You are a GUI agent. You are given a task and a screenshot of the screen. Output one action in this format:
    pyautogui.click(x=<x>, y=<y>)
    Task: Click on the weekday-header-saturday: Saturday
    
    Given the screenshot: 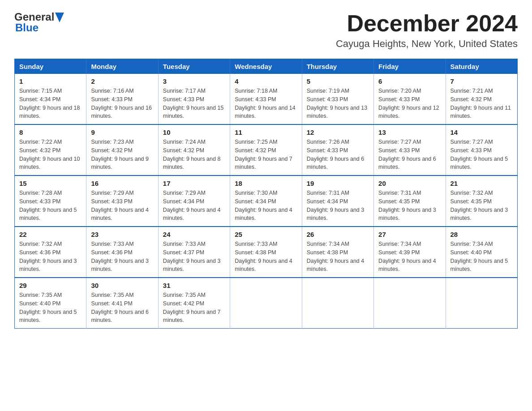 What is the action you would take?
    pyautogui.click(x=481, y=67)
    